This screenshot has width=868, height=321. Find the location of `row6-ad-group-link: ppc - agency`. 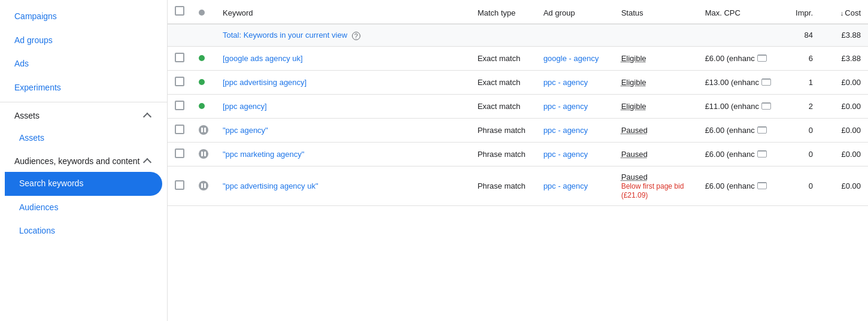

row6-ad-group-link: ppc - agency is located at coordinates (566, 186).